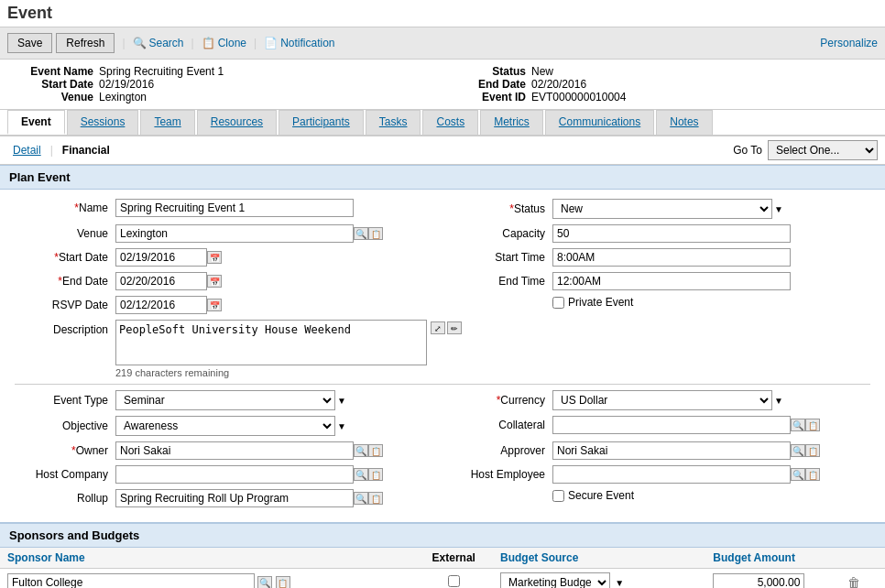 The image size is (885, 588). What do you see at coordinates (235, 208) in the screenshot?
I see `name-input` at bounding box center [235, 208].